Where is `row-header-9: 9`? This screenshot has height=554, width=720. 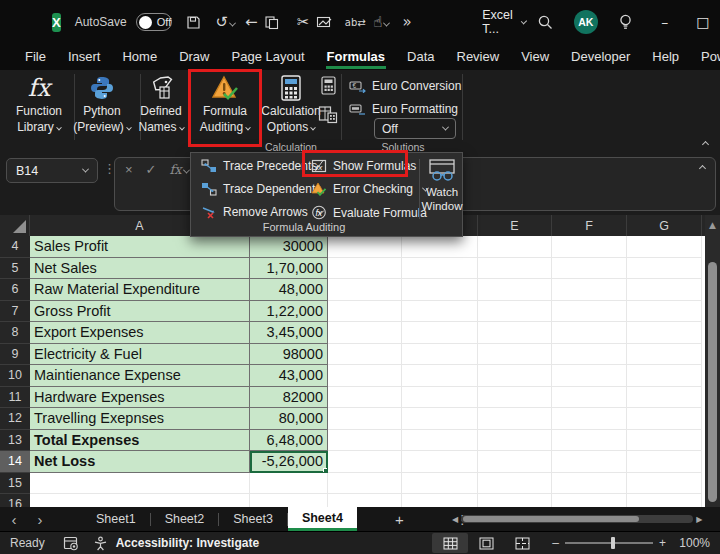
row-header-9: 9 is located at coordinates (15, 355).